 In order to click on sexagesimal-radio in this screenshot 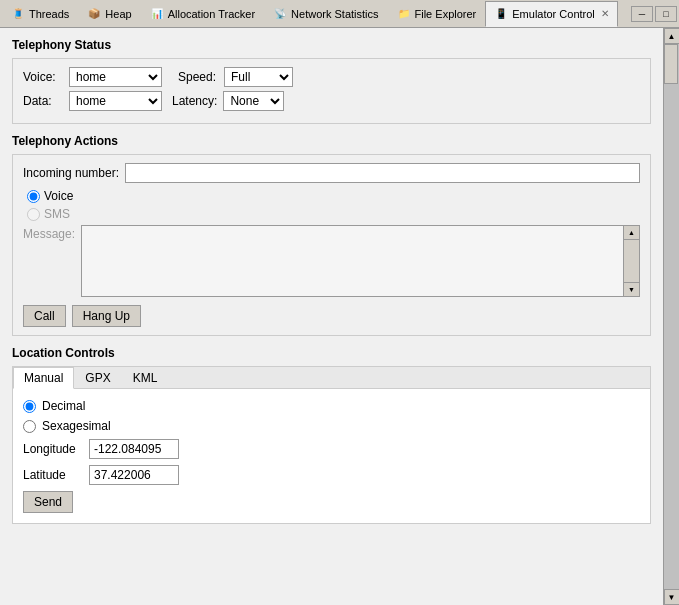, I will do `click(30, 426)`.